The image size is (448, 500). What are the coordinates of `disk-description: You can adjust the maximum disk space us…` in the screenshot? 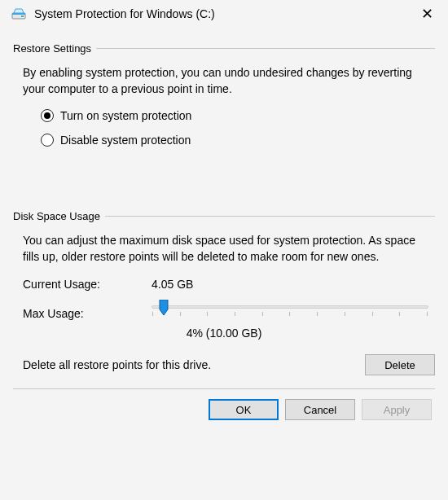 It's located at (224, 256).